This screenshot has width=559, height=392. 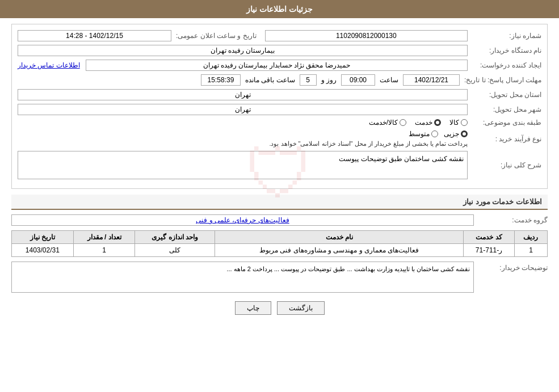 What do you see at coordinates (221, 80) in the screenshot?
I see `reply-remaining-value: 15:58:39` at bounding box center [221, 80].